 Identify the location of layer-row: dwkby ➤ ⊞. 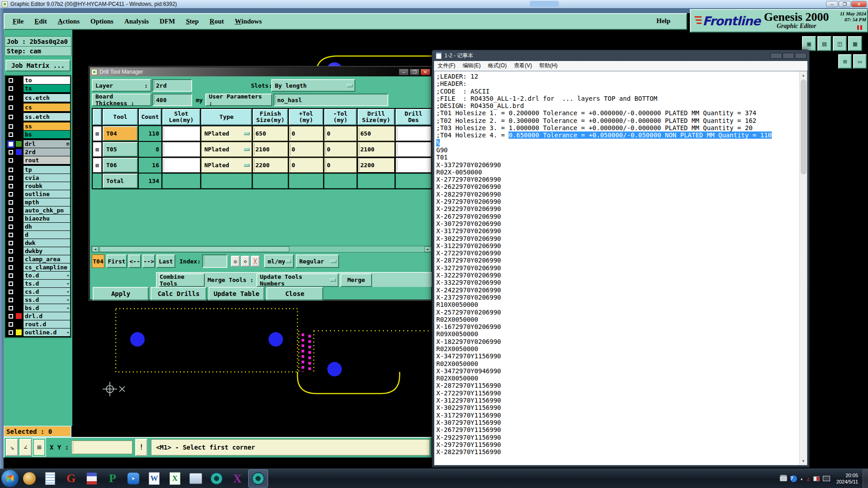
(38, 251).